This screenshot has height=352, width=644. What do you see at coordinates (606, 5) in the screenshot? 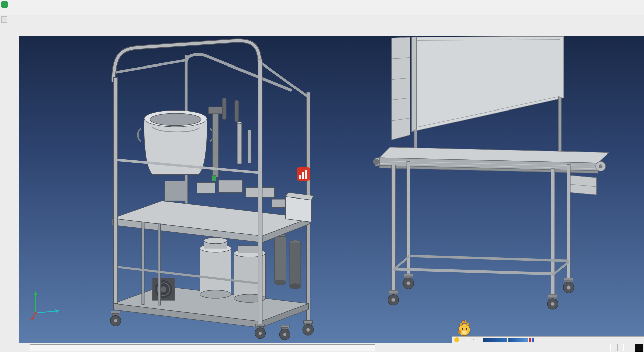
I see `minimize-button` at bounding box center [606, 5].